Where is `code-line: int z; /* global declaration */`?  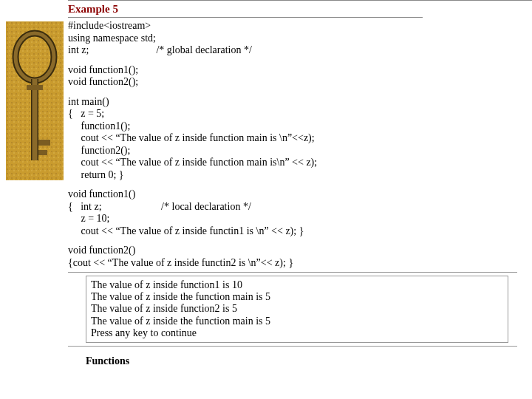 code-line: int z; /* global declaration */ is located at coordinates (293, 50).